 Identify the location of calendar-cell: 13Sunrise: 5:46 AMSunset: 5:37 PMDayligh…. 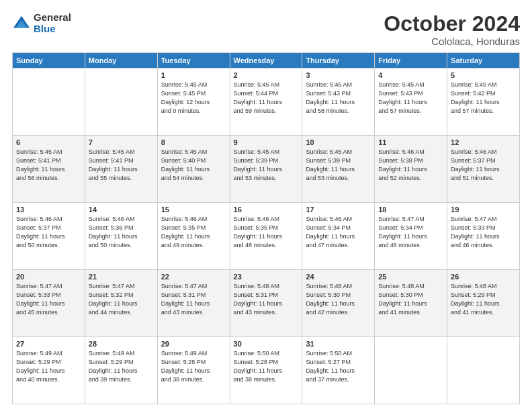
(49, 236).